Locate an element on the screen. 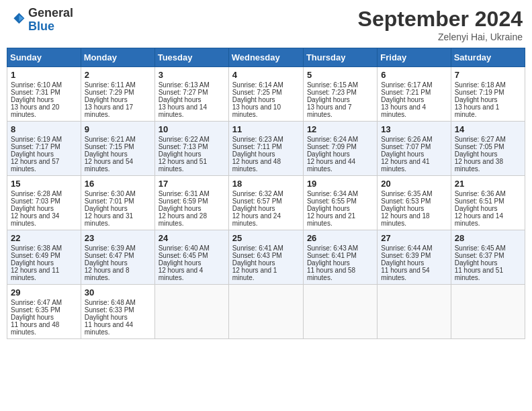 The width and height of the screenshot is (532, 411). day-number: 27 is located at coordinates (414, 238).